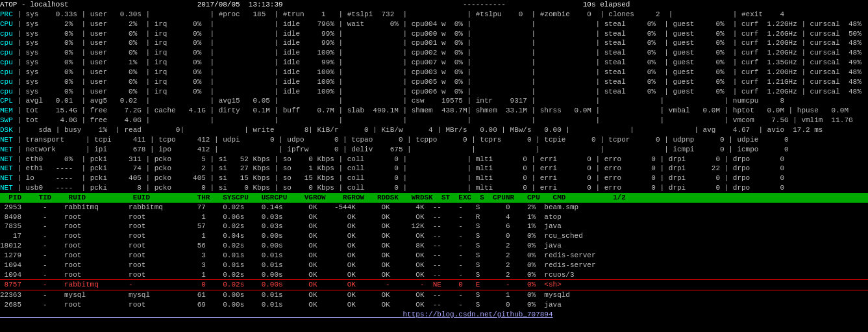 The image size is (868, 332). I want to click on proc-row-1094: 1094 - root root 3 0.01s 0.01s OK OK OK …, so click(298, 265).